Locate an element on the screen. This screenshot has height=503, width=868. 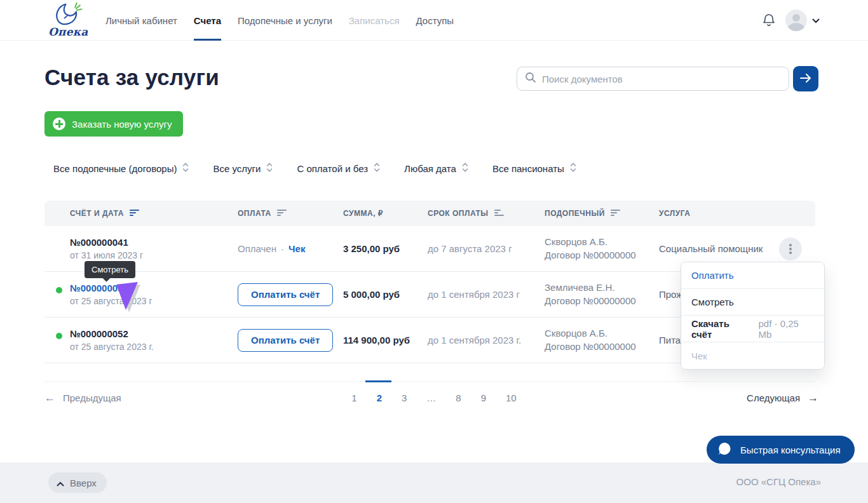
chat-bubble-icon is located at coordinates (724, 450).